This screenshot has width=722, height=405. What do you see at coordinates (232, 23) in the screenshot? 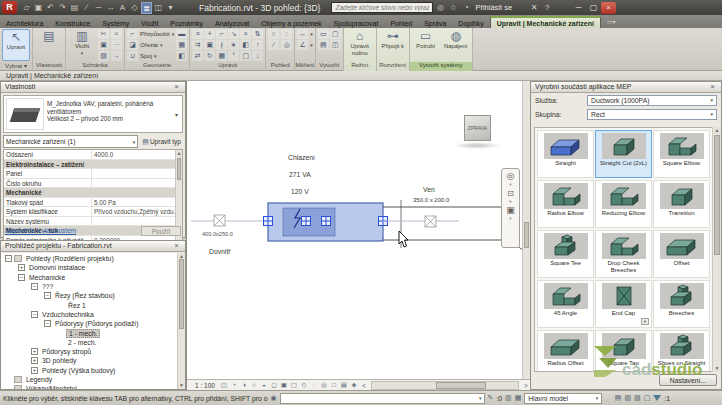
I see `tab-analyzovat: Analyzovat` at bounding box center [232, 23].